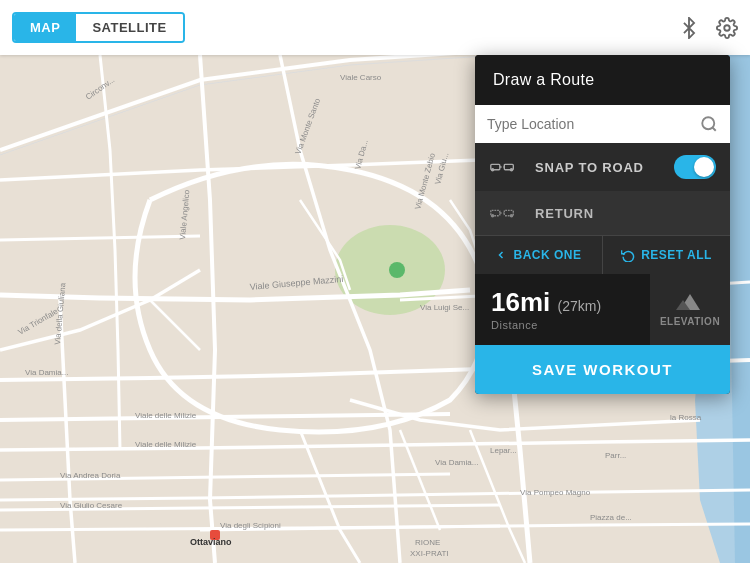  What do you see at coordinates (690, 302) in the screenshot?
I see `elevation-icon` at bounding box center [690, 302].